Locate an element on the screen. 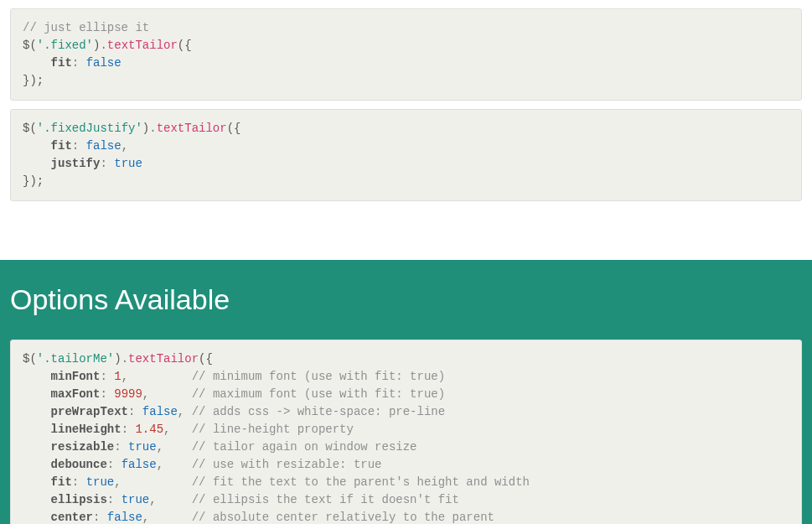  opt-ellipsis-name: ellipsis is located at coordinates (79, 500).